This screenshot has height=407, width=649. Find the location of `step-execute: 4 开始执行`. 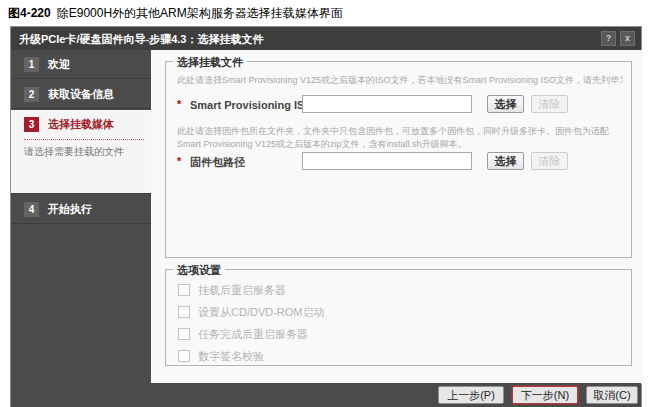

step-execute: 4 开始执行 is located at coordinates (81, 210).